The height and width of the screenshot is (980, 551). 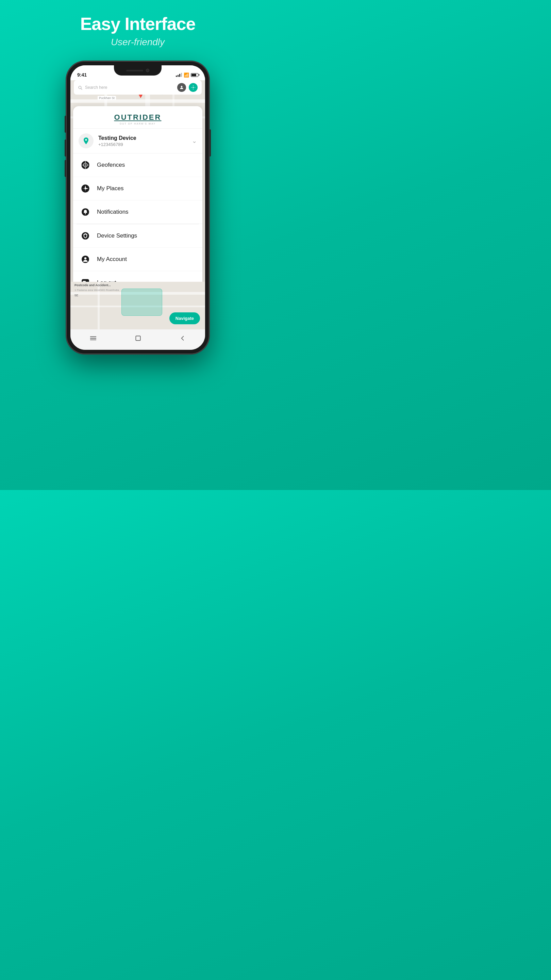 What do you see at coordinates (85, 259) in the screenshot?
I see `account-icon` at bounding box center [85, 259].